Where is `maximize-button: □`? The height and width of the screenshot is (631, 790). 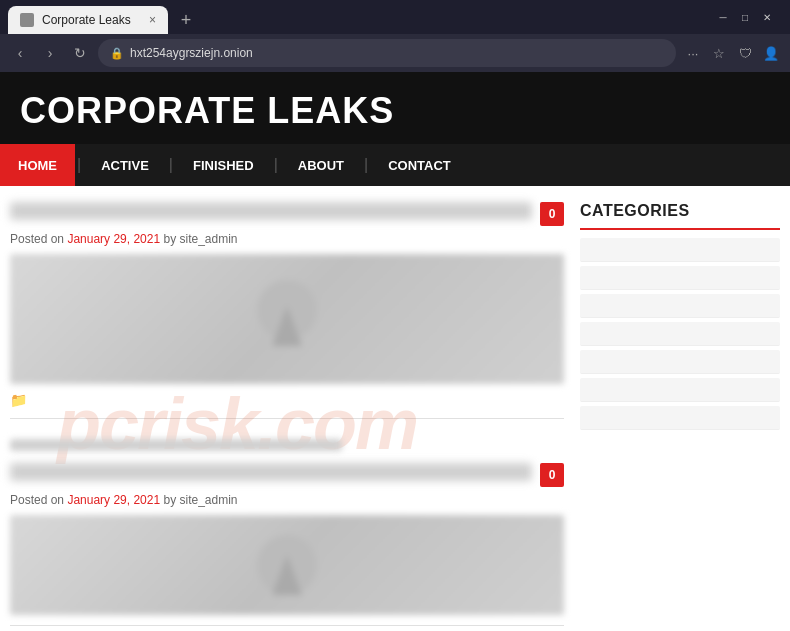
maximize-button: □ is located at coordinates (745, 17).